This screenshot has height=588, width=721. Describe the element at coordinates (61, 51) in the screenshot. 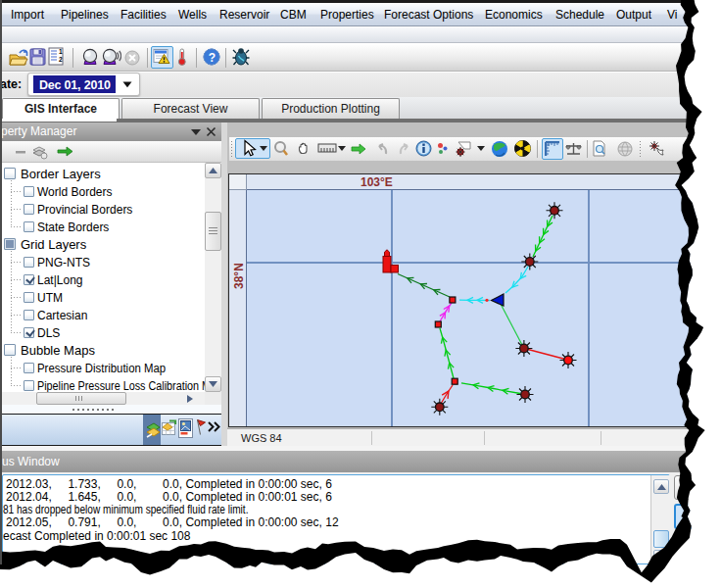

I see `svg-text: 1` at that location.